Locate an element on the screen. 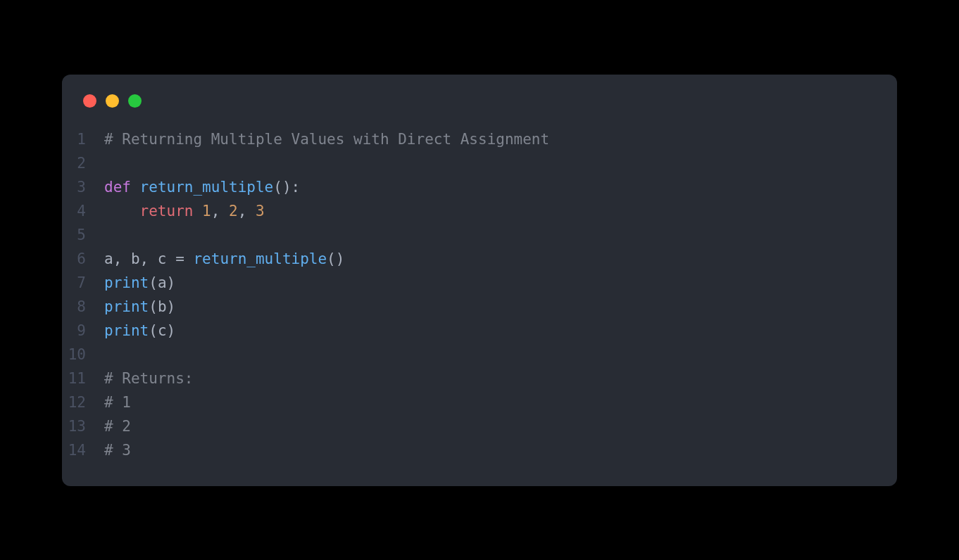 This screenshot has width=959, height=560. line-number: 8 is located at coordinates (83, 307).